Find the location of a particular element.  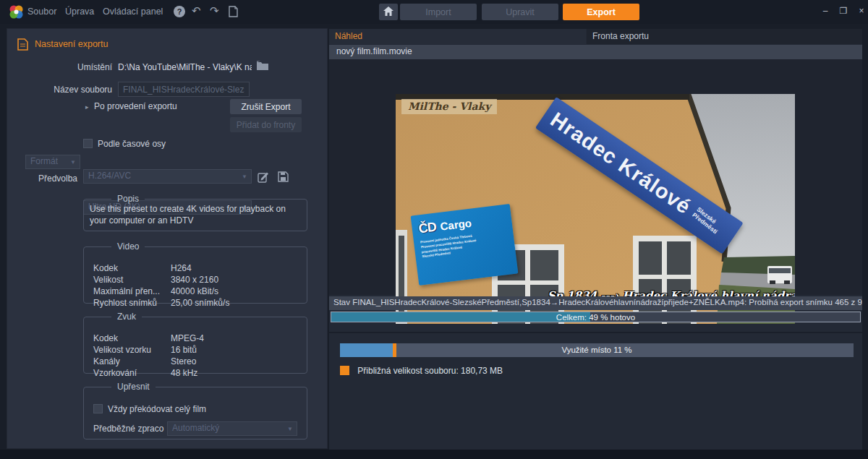

document-icon is located at coordinates (233, 12).